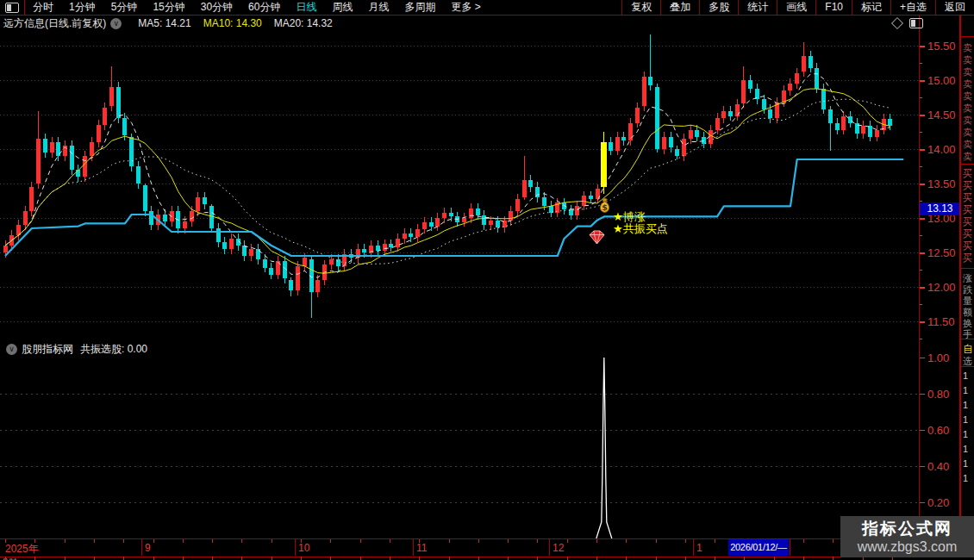 The image size is (974, 560). I want to click on axis-label-month: 1, so click(700, 548).